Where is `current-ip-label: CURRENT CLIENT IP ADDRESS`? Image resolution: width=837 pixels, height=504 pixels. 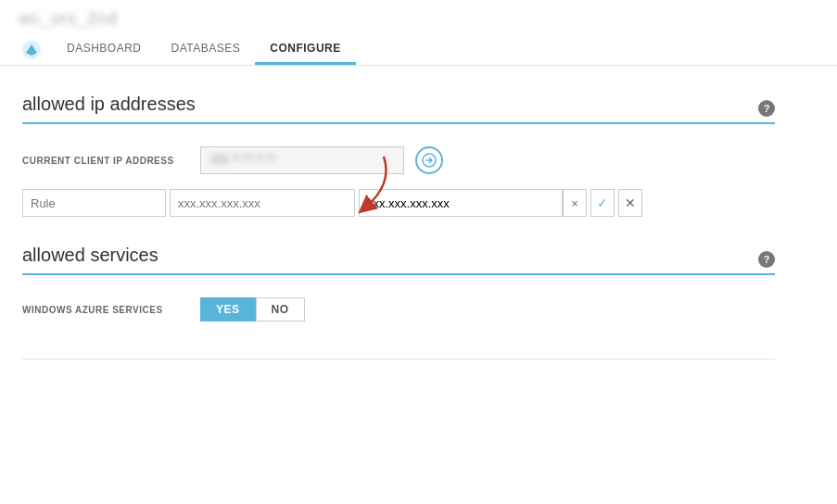 current-ip-label: CURRENT CLIENT IP ADDRESS is located at coordinates (106, 161).